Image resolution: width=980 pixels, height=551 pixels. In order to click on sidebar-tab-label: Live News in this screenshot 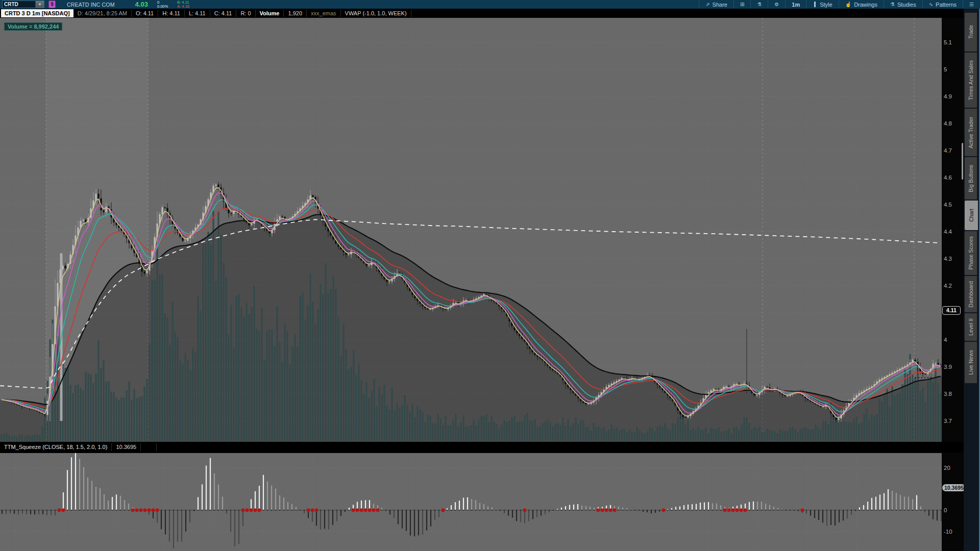, I will do `click(971, 362)`.